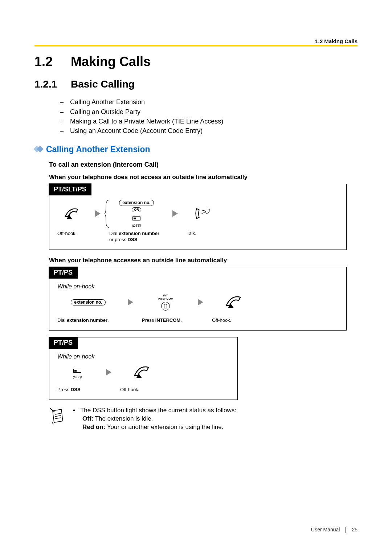 This screenshot has width=392, height=555. I want to click on talk-phone-icon, so click(203, 214).